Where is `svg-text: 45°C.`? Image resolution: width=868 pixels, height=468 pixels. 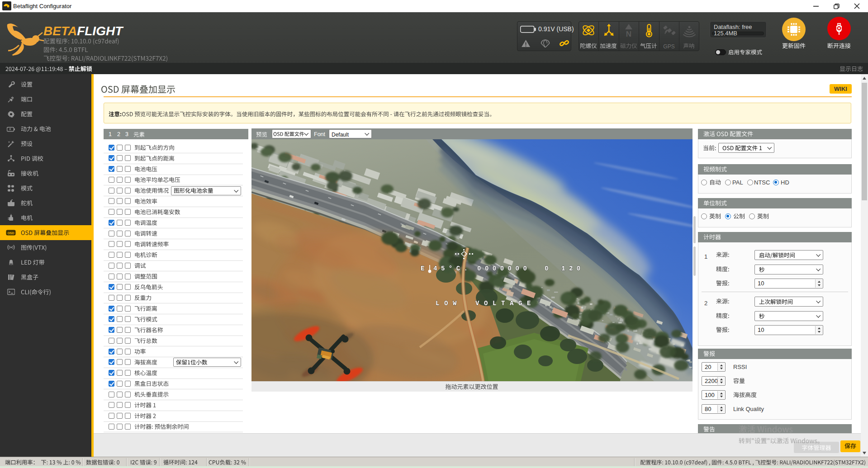 svg-text: 45°C. is located at coordinates (452, 269).